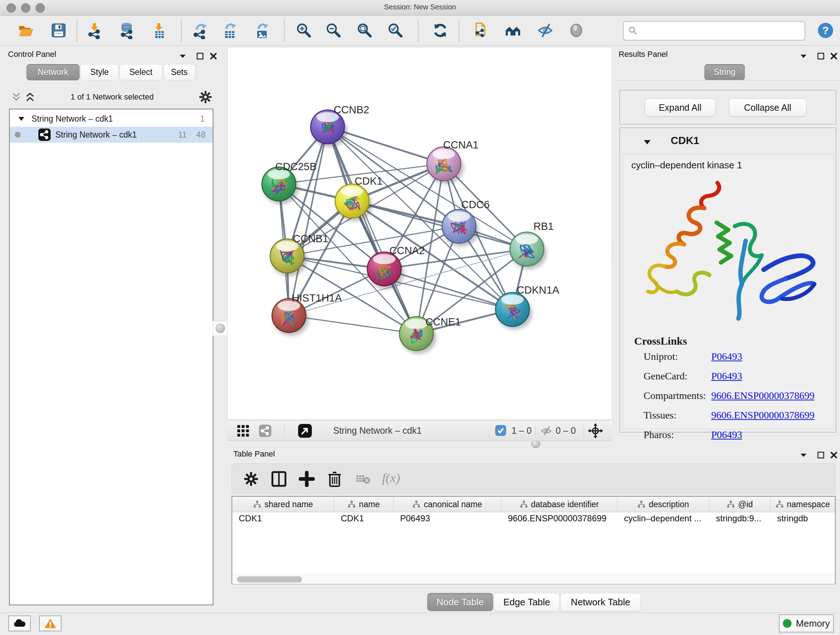  I want to click on graph-node-CDC6: CDC6, so click(466, 223).